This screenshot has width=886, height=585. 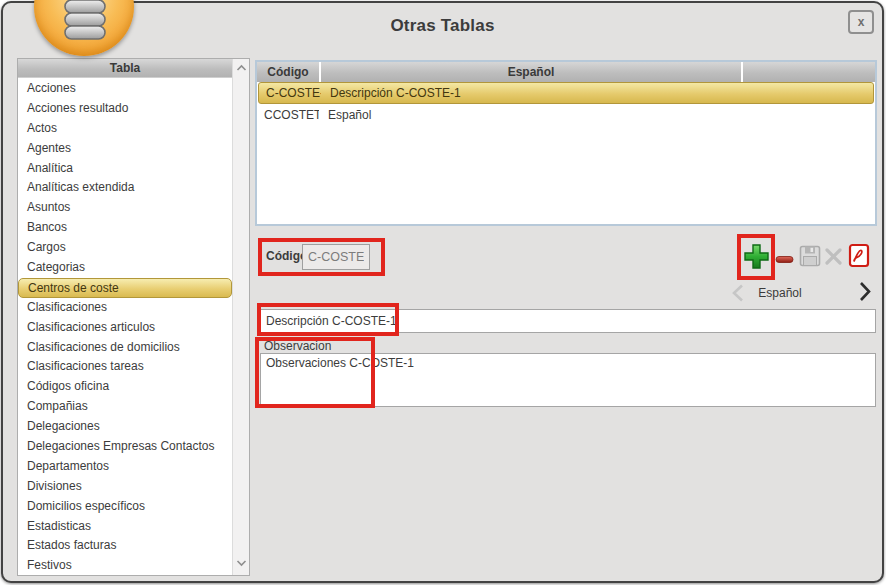 What do you see at coordinates (756, 256) in the screenshot?
I see `plus-icon` at bounding box center [756, 256].